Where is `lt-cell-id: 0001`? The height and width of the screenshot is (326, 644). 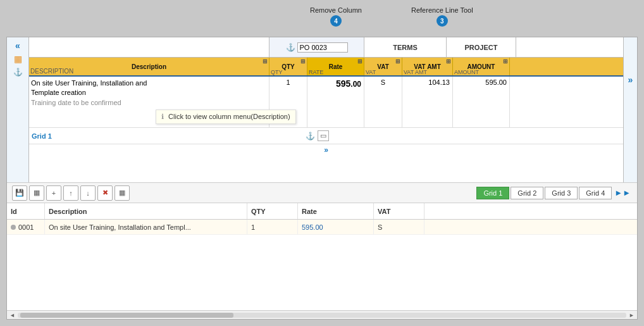
lt-cell-id: 0001 is located at coordinates (26, 227).